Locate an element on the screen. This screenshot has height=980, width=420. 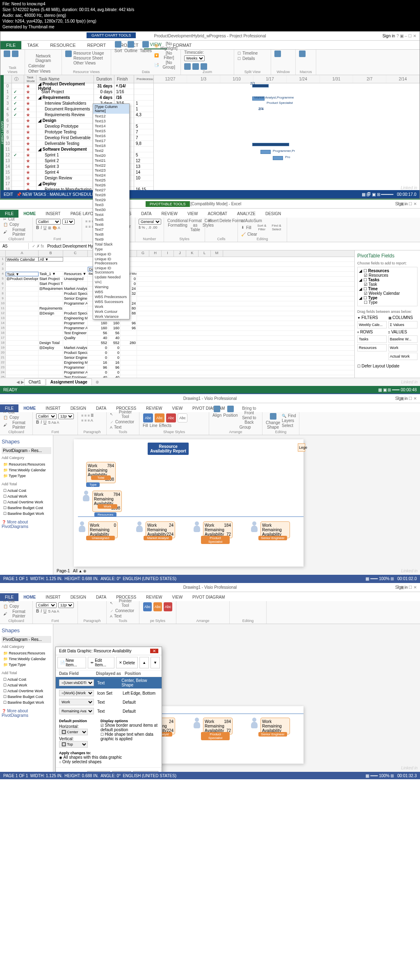
entire-project-icon is located at coordinates (196, 67).